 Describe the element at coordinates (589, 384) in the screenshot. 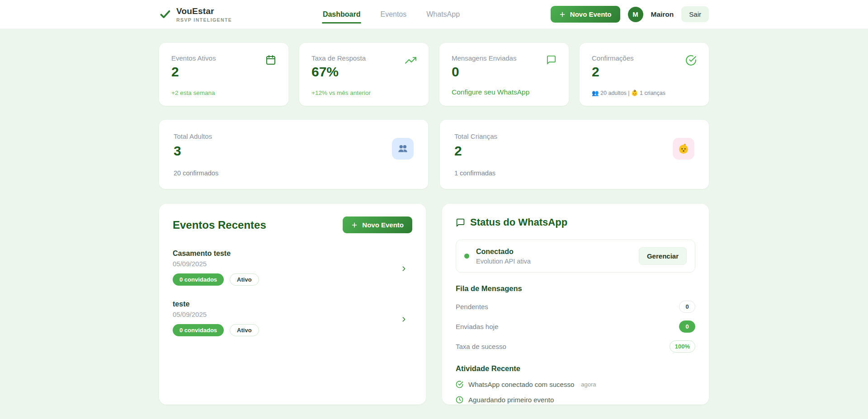

I see `activity-time: agora` at that location.